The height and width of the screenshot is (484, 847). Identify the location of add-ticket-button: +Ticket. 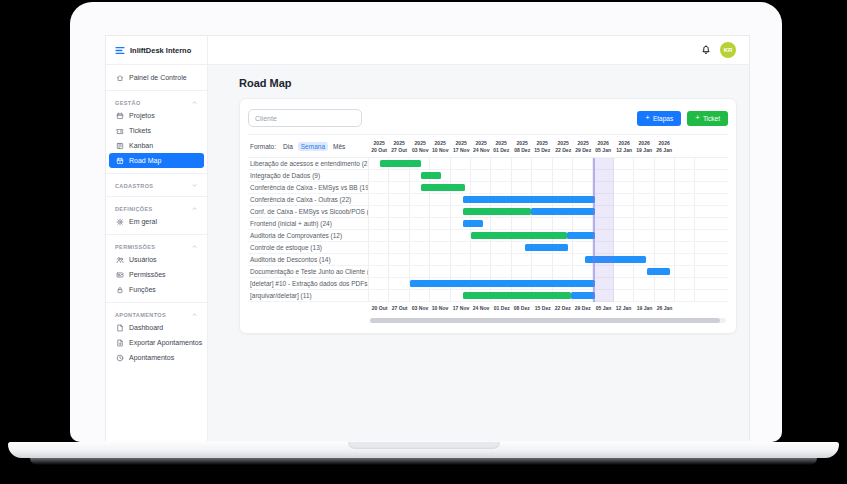
(708, 118).